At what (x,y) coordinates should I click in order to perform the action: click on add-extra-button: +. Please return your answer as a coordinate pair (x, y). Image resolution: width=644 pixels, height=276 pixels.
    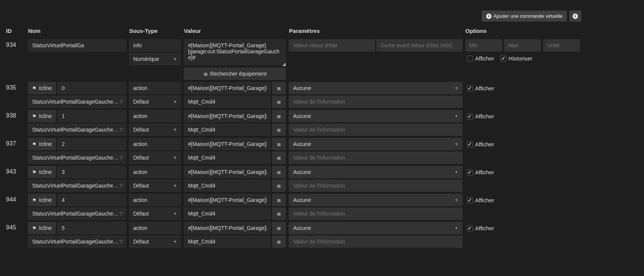
    Looking at the image, I should click on (575, 16).